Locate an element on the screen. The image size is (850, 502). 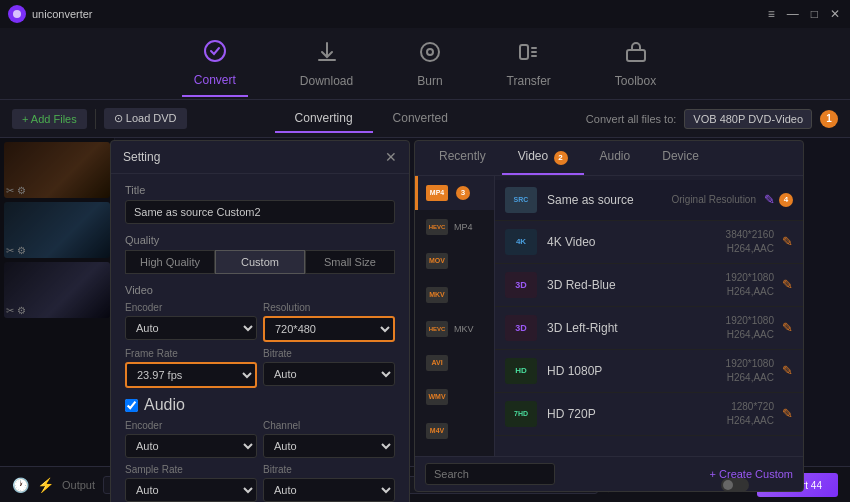
audio-encoder-select: Auto is located at coordinates (191, 446).